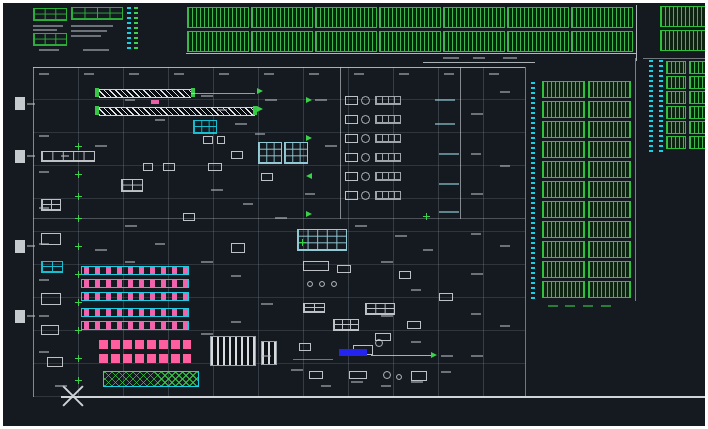  Describe the element at coordinates (353, 352) in the screenshot. I see `selected-object` at that location.